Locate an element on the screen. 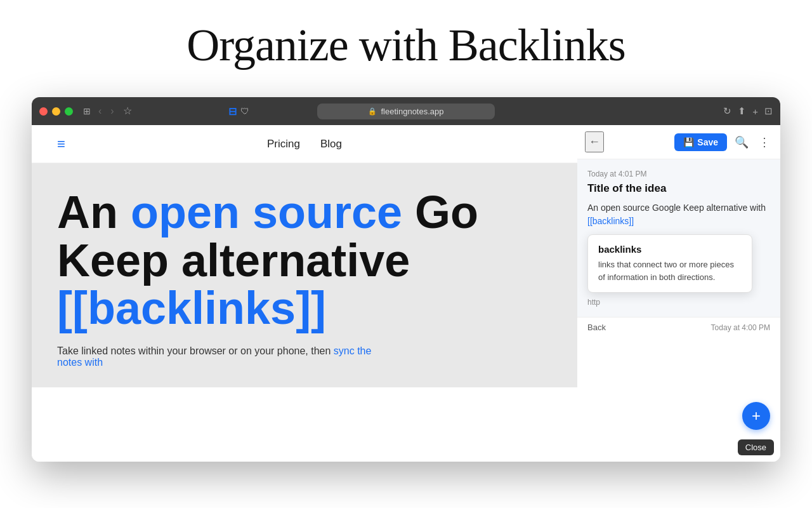 This screenshot has width=812, height=508. address-bar: 🔒 fleetingnotes.app is located at coordinates (406, 112).